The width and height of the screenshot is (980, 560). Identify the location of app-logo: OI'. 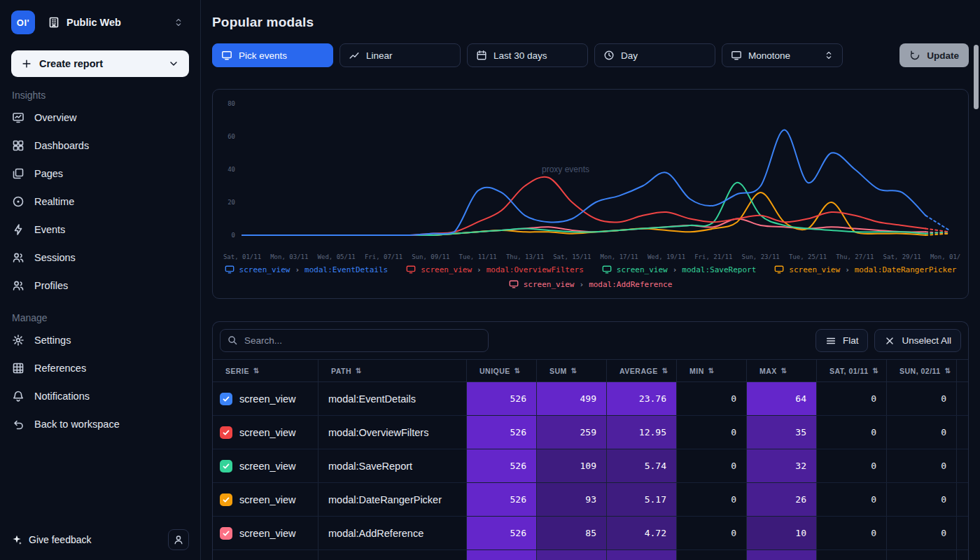
(23, 22).